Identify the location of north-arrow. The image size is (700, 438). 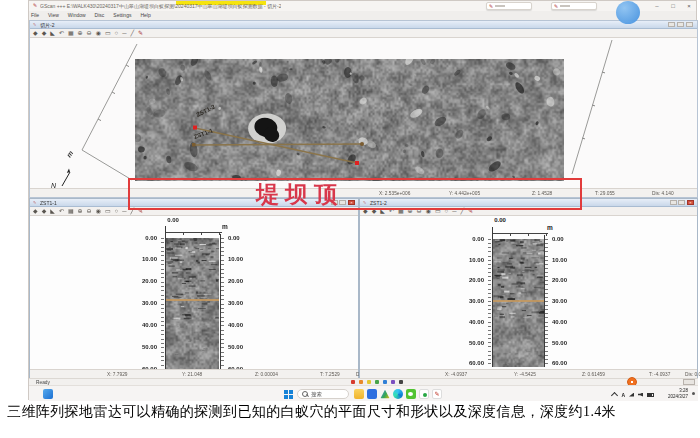
(66, 179).